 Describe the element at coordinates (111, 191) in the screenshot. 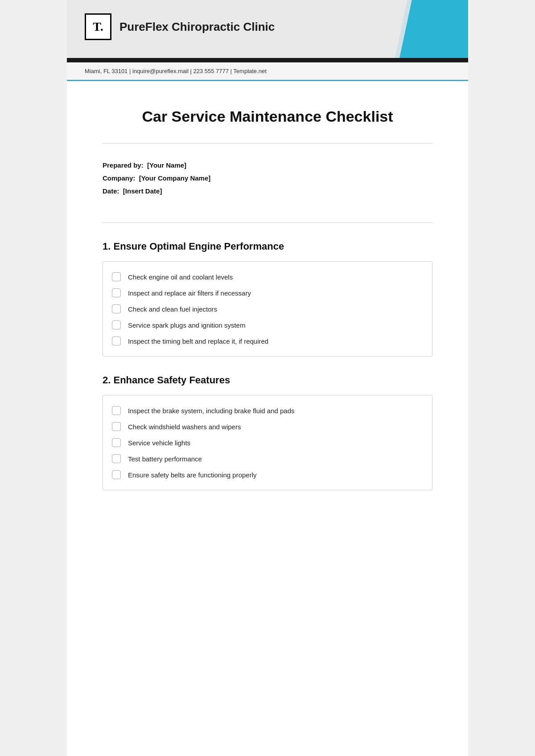

I see `date-label: Date:` at that location.